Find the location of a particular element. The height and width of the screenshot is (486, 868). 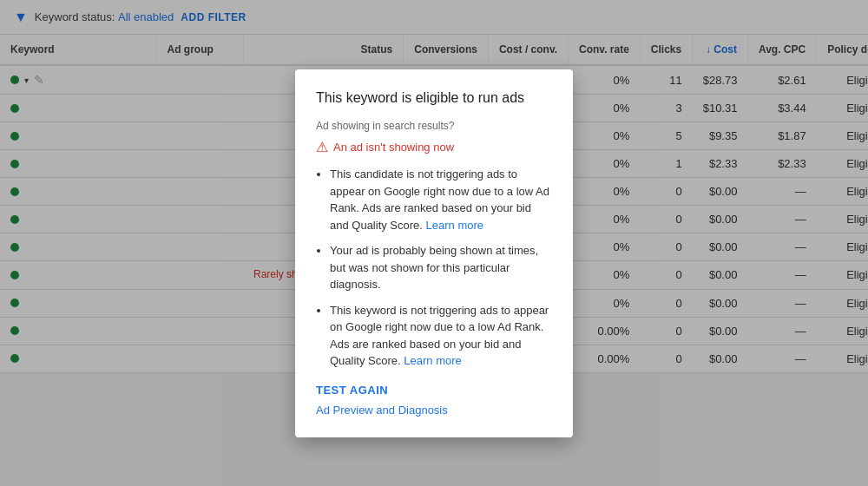

learn-more-link-3: Learn more is located at coordinates (432, 361).